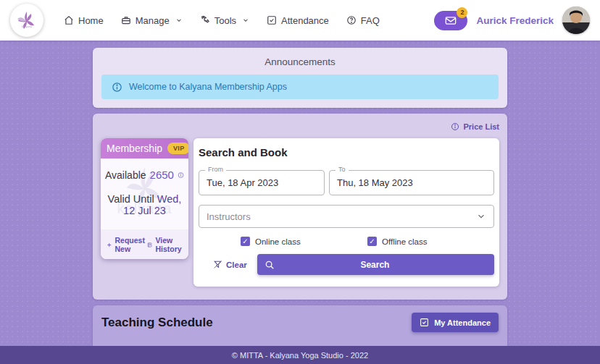 The image size is (600, 364). Describe the element at coordinates (351, 20) in the screenshot. I see `question-circle-icon` at that location.